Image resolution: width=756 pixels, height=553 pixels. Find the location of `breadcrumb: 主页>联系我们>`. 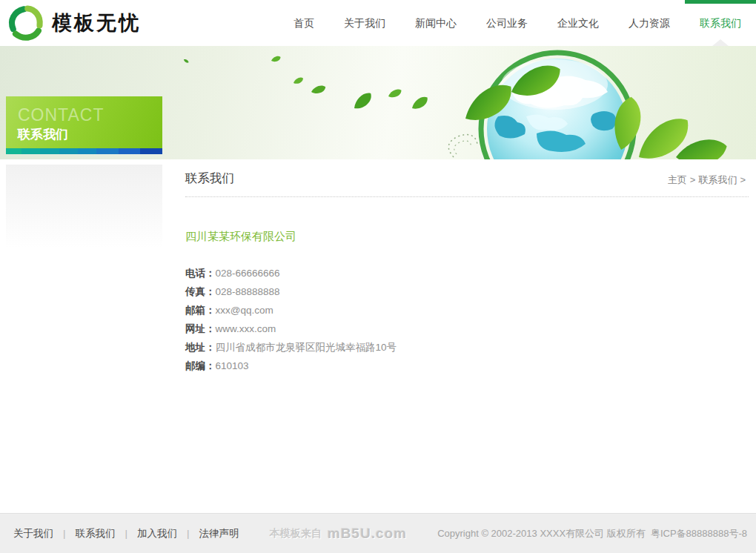

breadcrumb: 主页>联系我们> is located at coordinates (709, 180).